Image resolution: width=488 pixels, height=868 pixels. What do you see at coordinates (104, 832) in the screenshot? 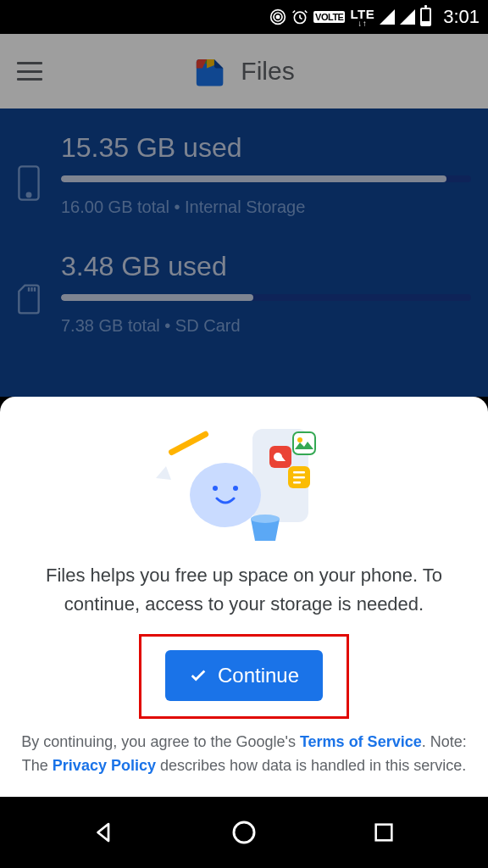
I see `back-button` at bounding box center [104, 832].